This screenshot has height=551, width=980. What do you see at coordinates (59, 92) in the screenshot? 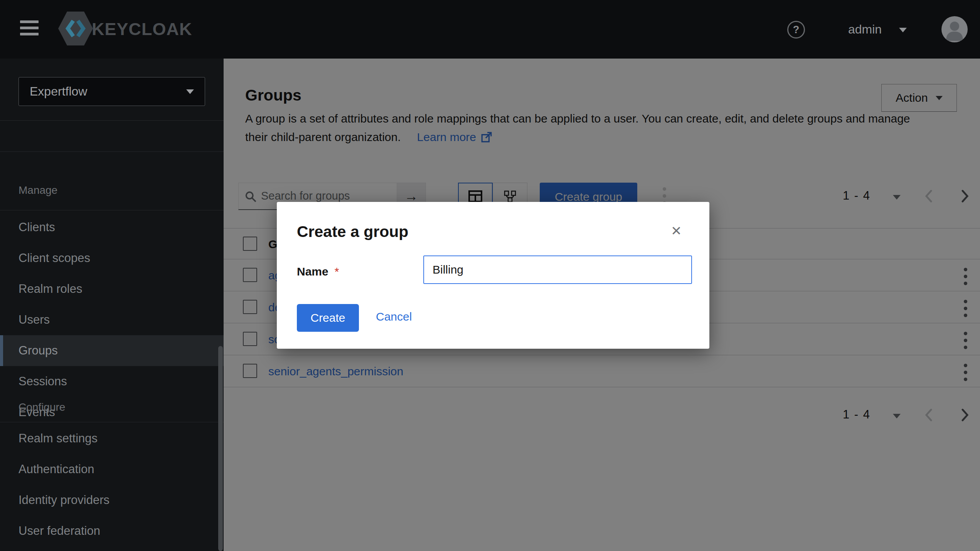
I see `realm-selector-label: Expertflow` at bounding box center [59, 92].